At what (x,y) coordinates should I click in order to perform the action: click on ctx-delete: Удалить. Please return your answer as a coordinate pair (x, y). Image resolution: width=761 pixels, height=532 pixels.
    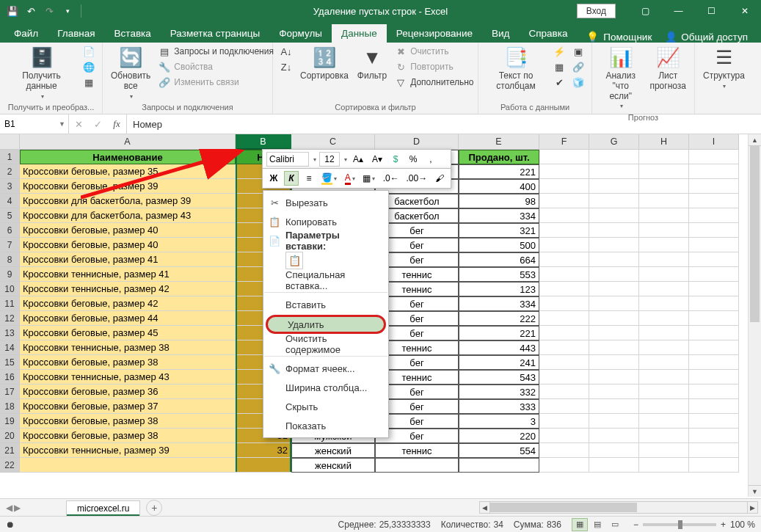
    Looking at the image, I should click on (326, 324).